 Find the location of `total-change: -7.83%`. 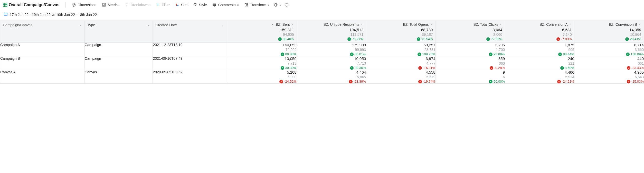

total-change: -7.83% is located at coordinates (540, 39).